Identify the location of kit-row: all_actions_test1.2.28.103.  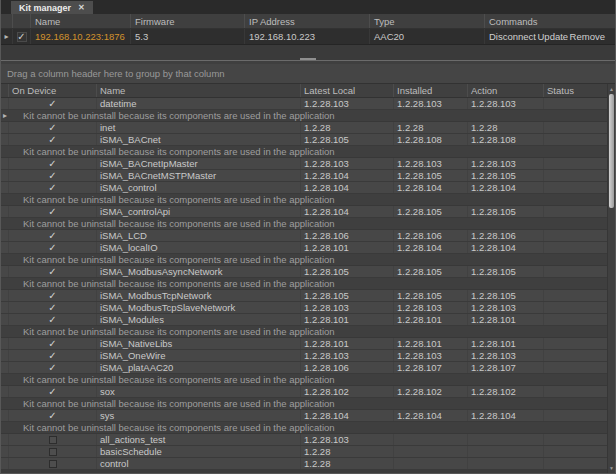
(305, 440).